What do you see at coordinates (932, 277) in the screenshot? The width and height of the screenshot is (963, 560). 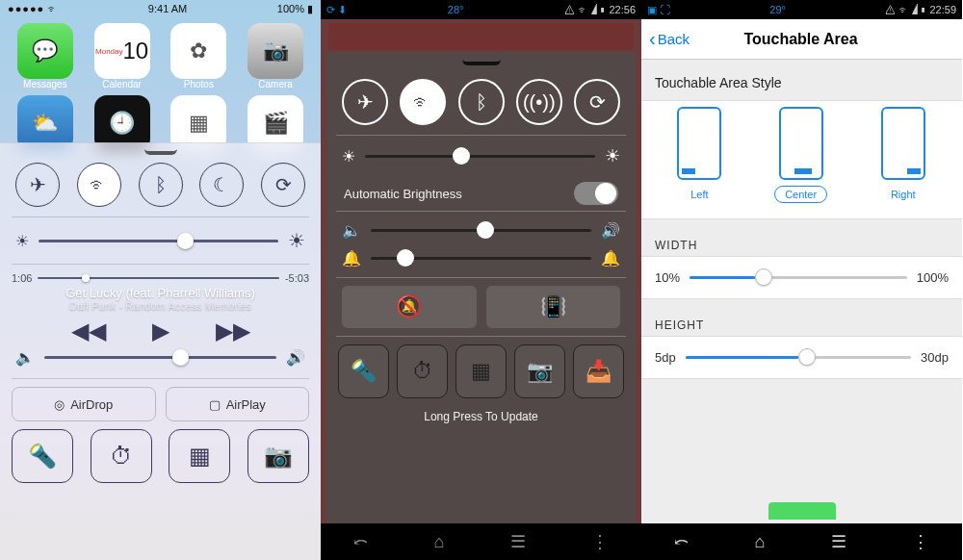 I see `width-max: 100%` at bounding box center [932, 277].